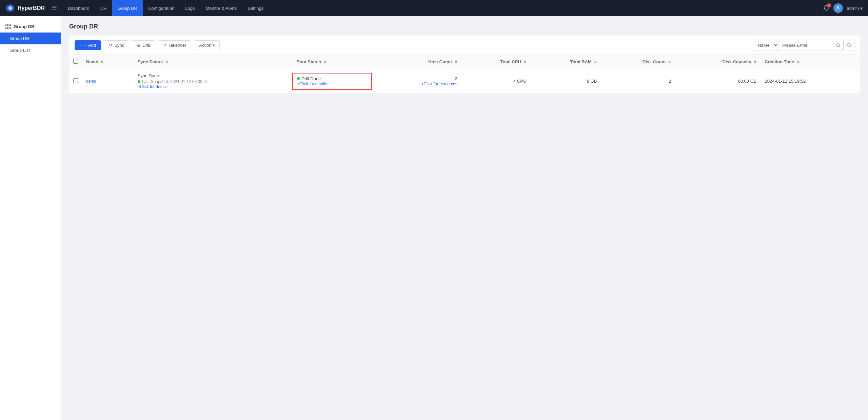 The image size is (868, 420). I want to click on row-creation-time-cell: 2024-01-12 15:19:52, so click(810, 81).